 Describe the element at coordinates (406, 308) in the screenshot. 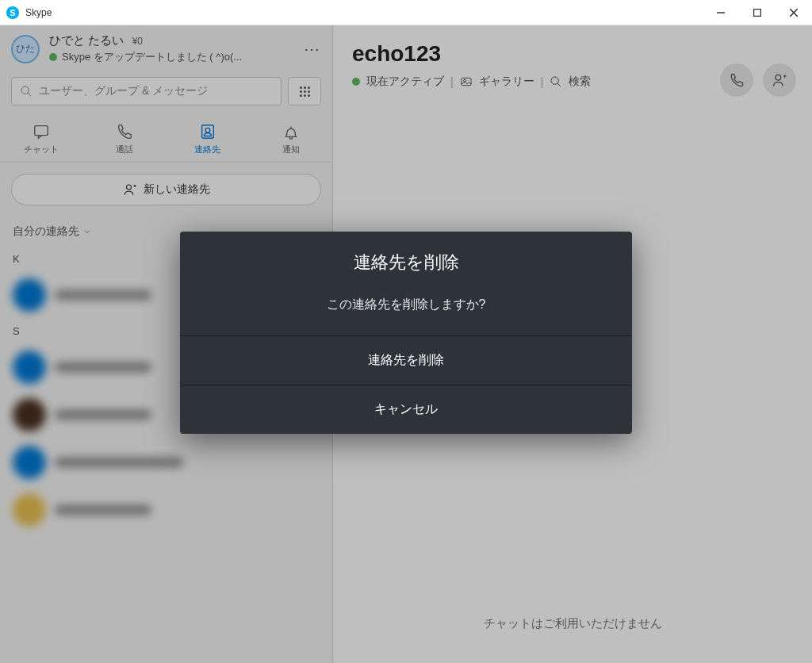

I see `dialog-message: この連絡先を削除しますか?` at that location.